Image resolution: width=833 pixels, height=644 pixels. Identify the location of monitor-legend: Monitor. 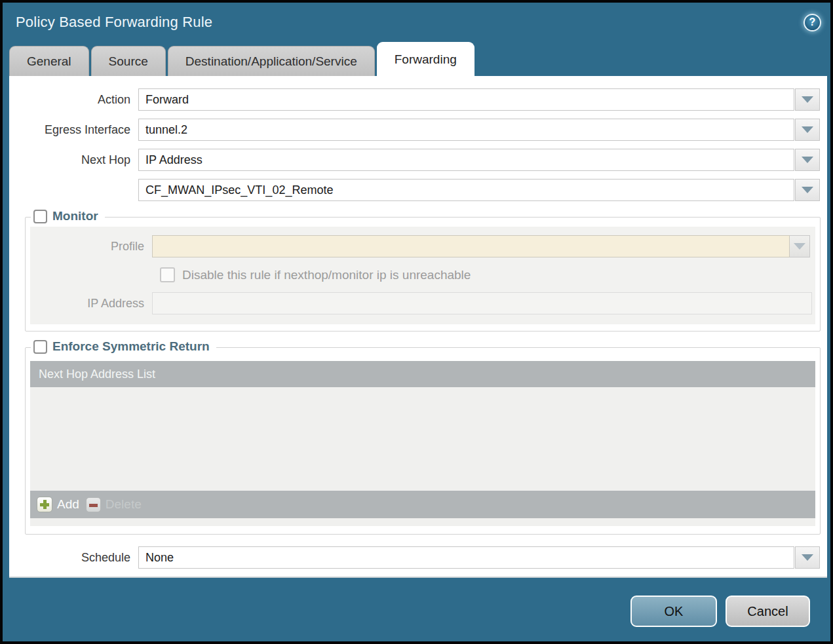
(68, 216).